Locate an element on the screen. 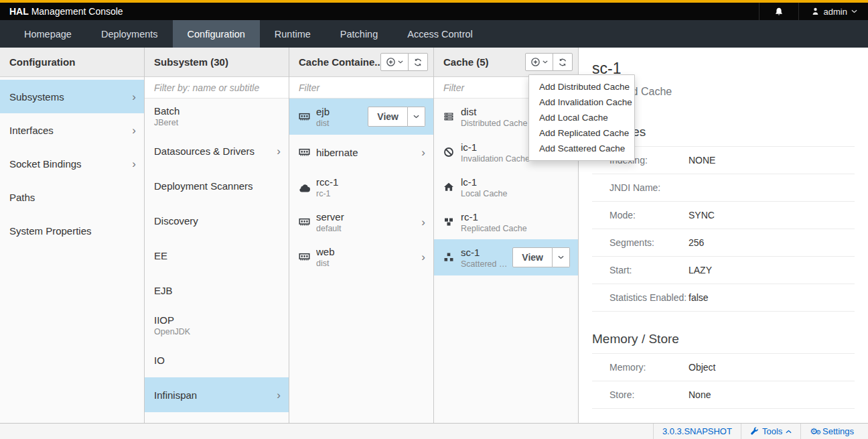 This screenshot has height=439, width=868. version-link: 3.0.3.SNAPSHOT is located at coordinates (697, 432).